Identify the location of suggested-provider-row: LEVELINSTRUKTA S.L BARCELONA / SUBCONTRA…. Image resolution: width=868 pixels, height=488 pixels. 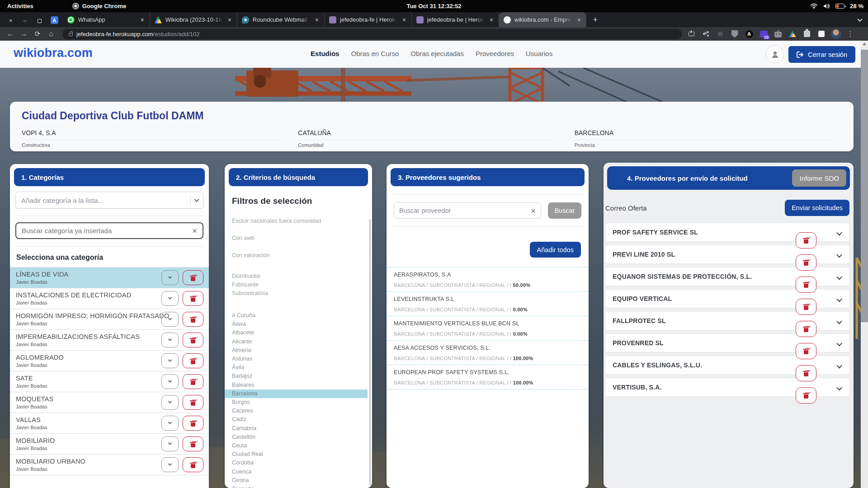
(487, 304).